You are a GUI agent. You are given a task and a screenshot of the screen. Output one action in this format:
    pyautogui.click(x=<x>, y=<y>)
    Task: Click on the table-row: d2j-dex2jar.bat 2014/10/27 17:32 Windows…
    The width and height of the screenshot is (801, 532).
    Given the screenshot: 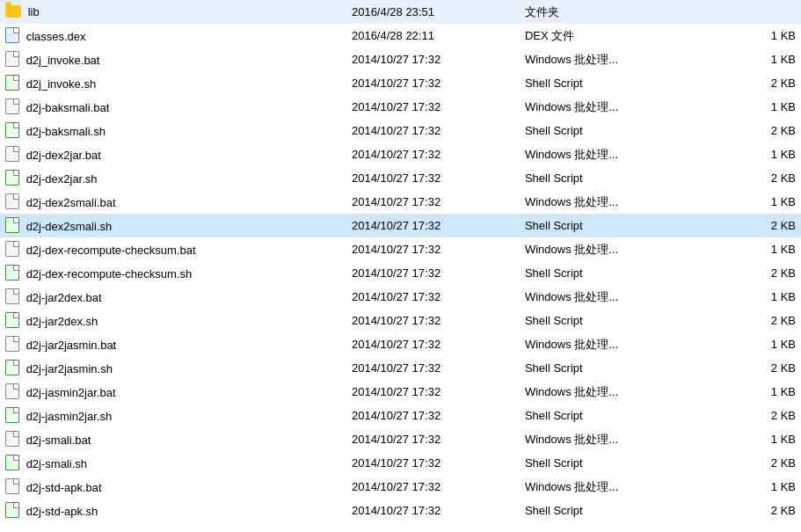 What is the action you would take?
    pyautogui.click(x=401, y=155)
    